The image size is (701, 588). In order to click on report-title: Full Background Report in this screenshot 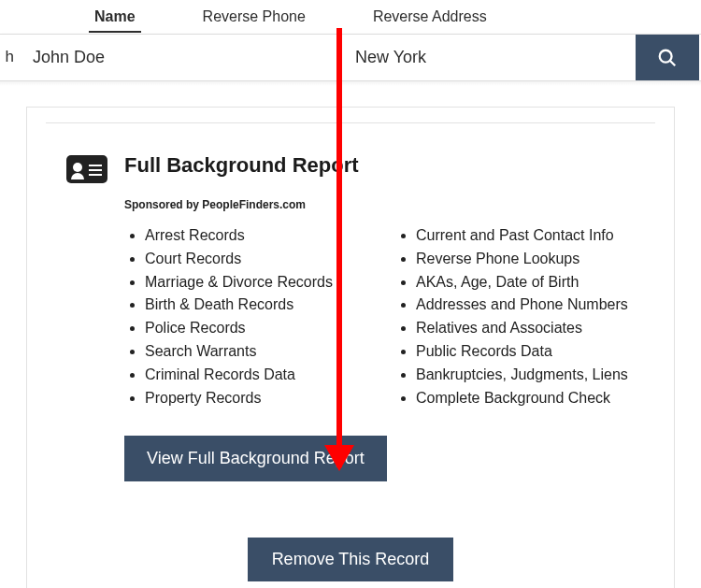, I will do `click(376, 165)`.